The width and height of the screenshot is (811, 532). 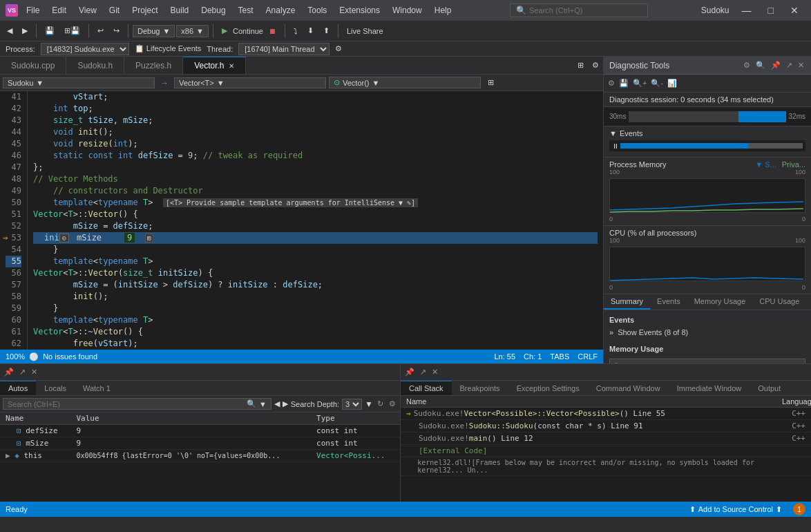 What do you see at coordinates (153, 65) in the screenshot?
I see `tab-puzzles-h: Puzzles.h` at bounding box center [153, 65].